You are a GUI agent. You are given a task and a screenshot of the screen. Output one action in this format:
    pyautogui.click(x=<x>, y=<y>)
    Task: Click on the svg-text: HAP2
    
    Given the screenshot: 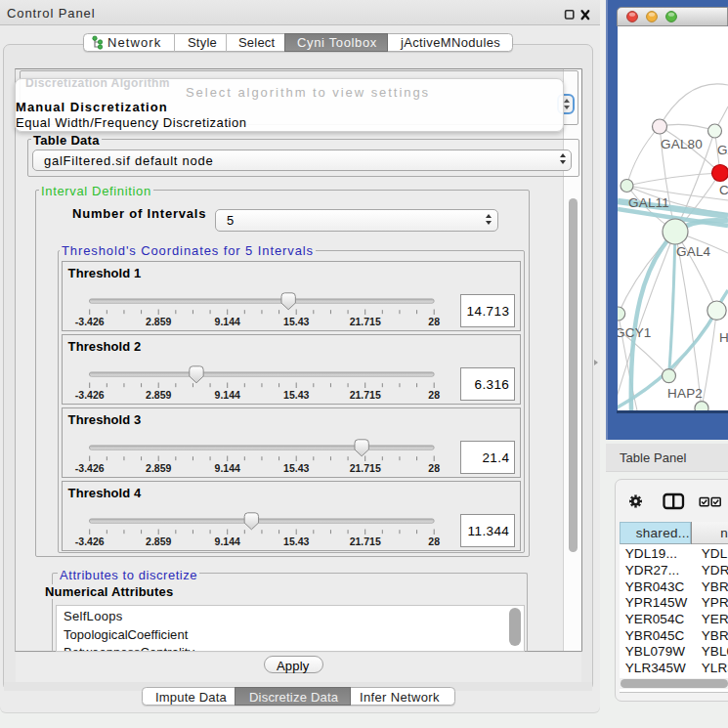 What is the action you would take?
    pyautogui.click(x=685, y=393)
    